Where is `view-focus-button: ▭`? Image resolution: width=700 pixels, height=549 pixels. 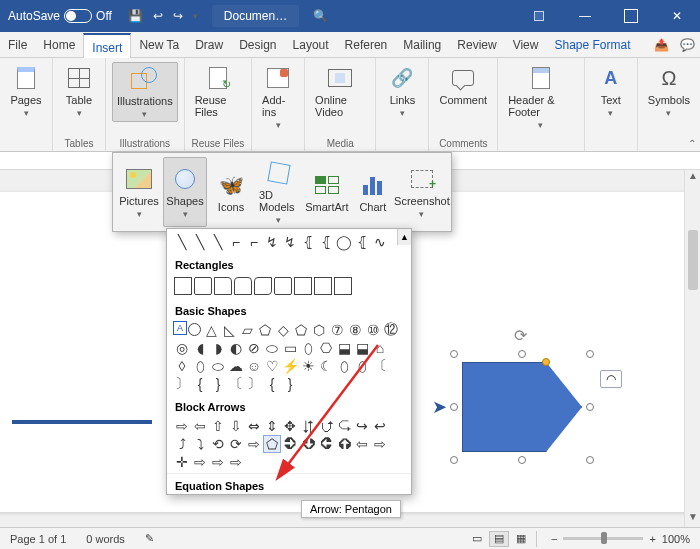
view-focus-button: ▭ is located at coordinates (477, 539).